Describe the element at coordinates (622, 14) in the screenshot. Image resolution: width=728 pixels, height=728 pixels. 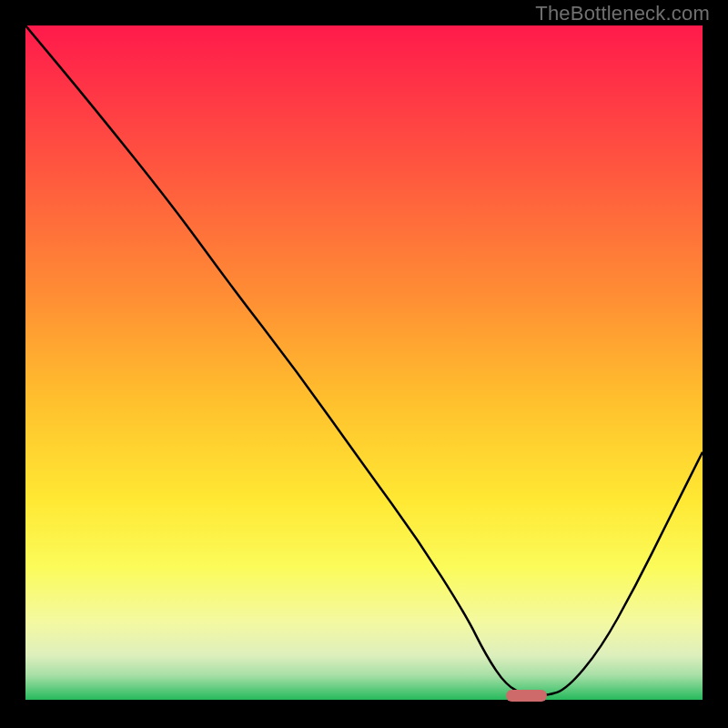
I see `watermark-text: TheBottleneck.com` at that location.